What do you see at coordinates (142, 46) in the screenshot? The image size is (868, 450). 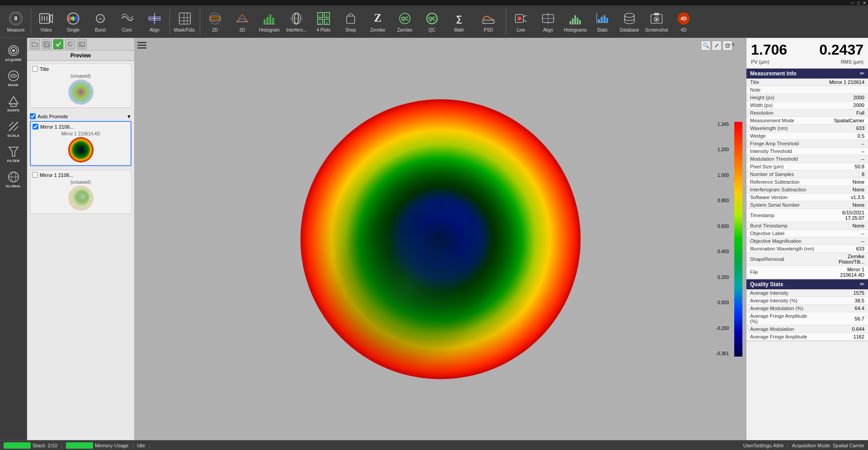 I see `hamburger-menu` at bounding box center [142, 46].